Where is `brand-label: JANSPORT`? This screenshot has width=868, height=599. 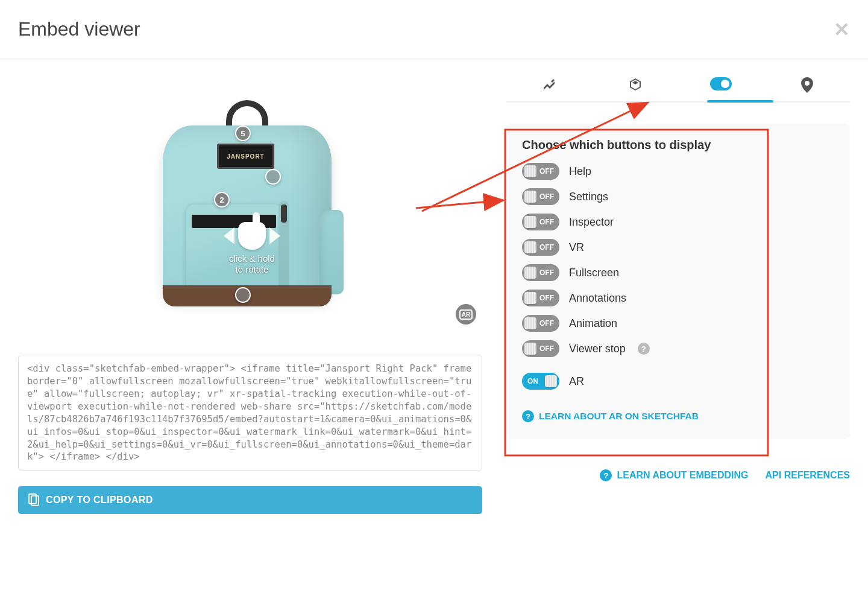 brand-label: JANSPORT is located at coordinates (246, 156).